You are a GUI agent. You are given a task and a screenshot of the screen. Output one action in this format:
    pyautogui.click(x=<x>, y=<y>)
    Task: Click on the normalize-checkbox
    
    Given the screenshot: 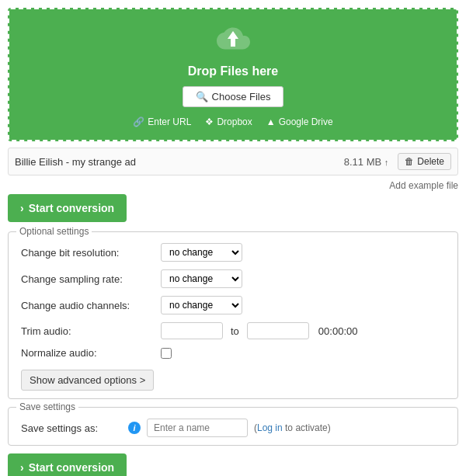 What is the action you would take?
    pyautogui.click(x=166, y=353)
    